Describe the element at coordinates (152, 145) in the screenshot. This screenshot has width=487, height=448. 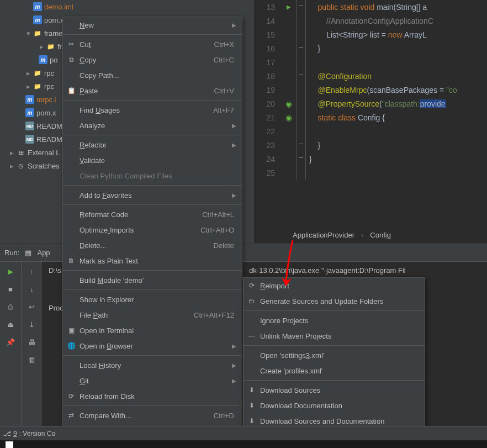
I see `menu-item-refactor: Refactor▶` at that location.